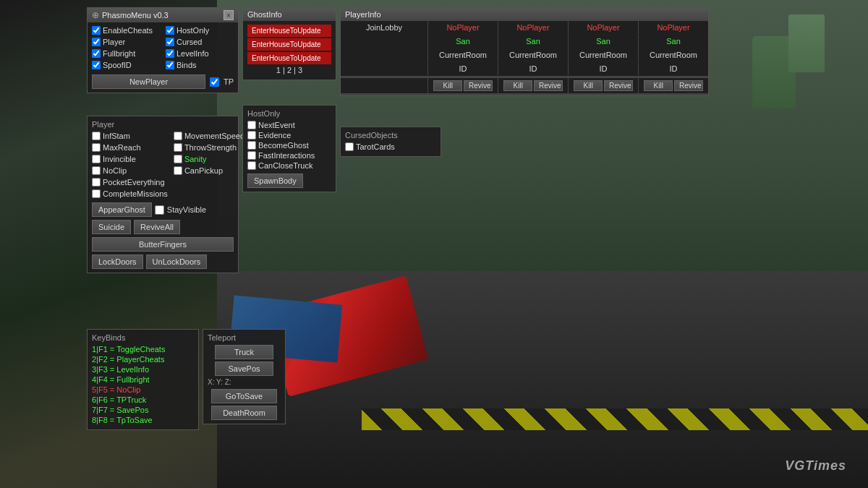 This screenshot has height=488, width=868. I want to click on enter-house-2: EnterHouseToUpdate, so click(289, 45).